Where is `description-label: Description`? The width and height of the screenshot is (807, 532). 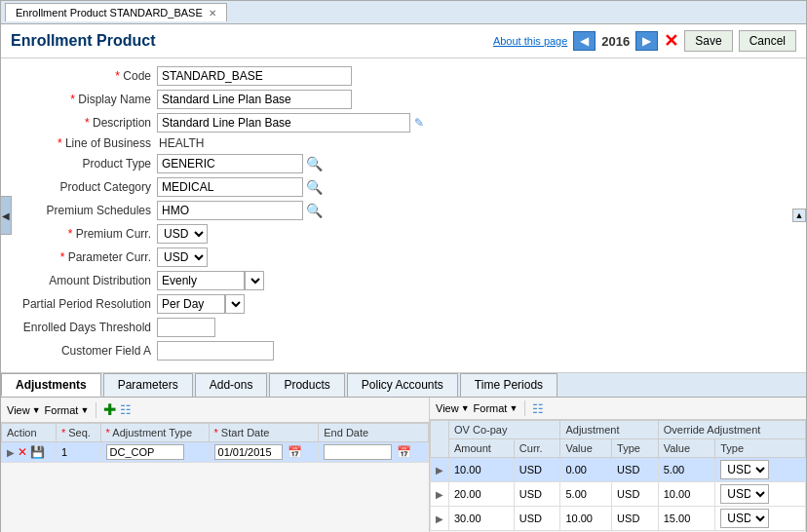 description-label: Description is located at coordinates (84, 123).